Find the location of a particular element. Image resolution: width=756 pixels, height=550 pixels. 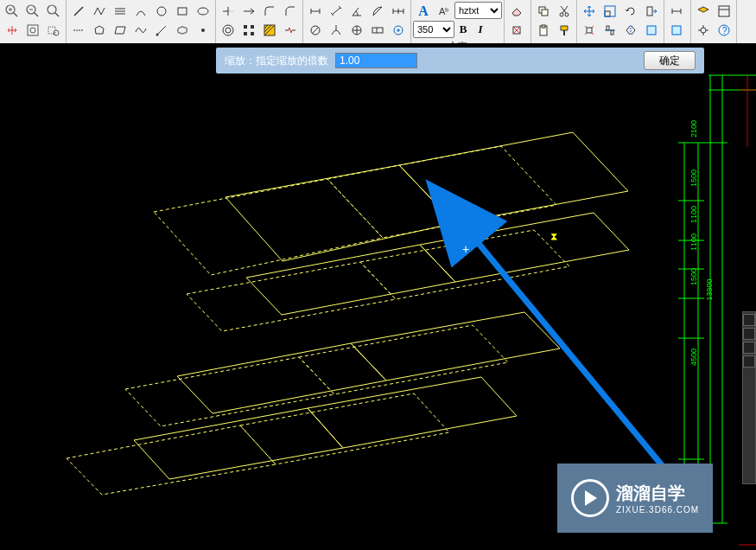

explode-icon is located at coordinates (589, 30).